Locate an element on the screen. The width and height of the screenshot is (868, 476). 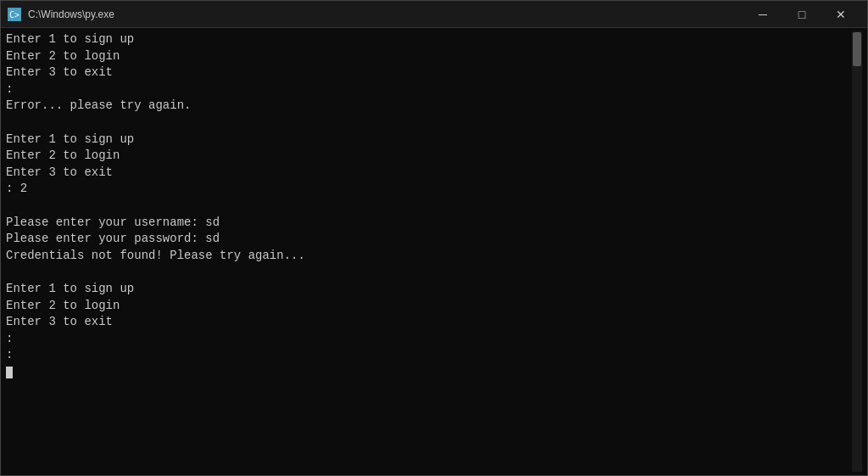
title-bar: C> C:\Windows\py.exe ─ □ ✕ is located at coordinates (434, 14).